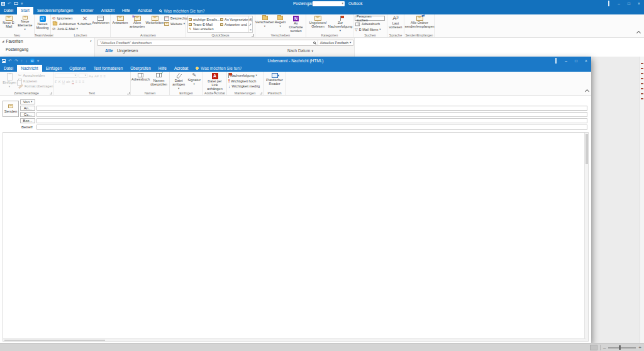 Image resolution: width=644 pixels, height=351 pixels. Describe the element at coordinates (587, 92) in the screenshot. I see `collapse-ribbon-icon` at that location.